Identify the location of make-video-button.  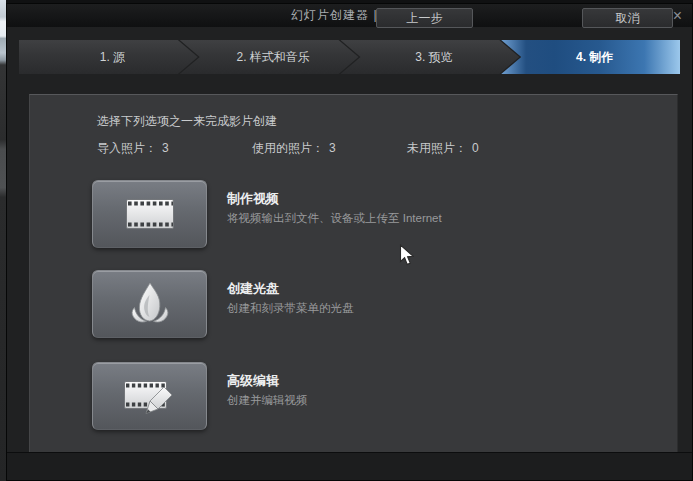
(150, 214).